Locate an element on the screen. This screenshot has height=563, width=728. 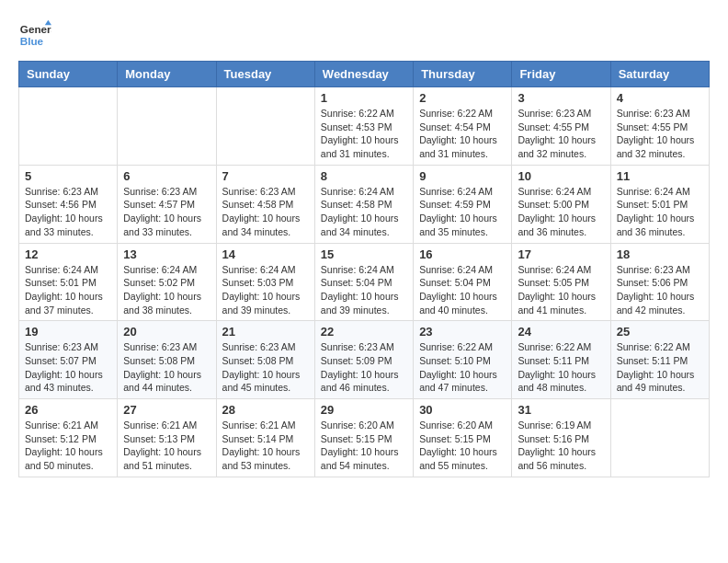
day-number: 21 is located at coordinates (266, 331).